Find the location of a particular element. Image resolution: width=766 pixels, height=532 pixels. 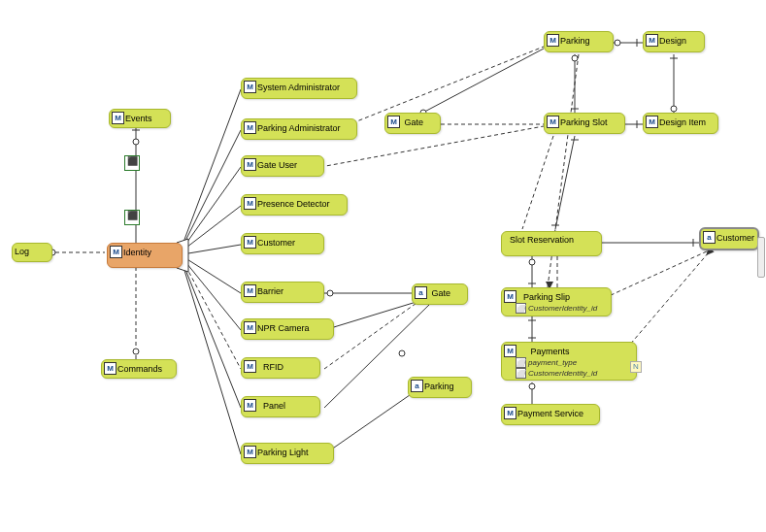

entity-customer-agent: aCustomer is located at coordinates (729, 239).